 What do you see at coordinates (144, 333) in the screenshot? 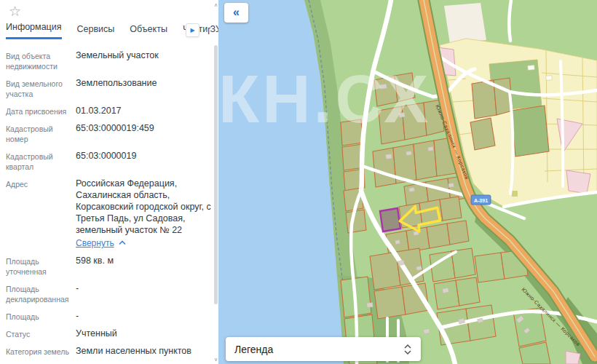
I see `field-value: Учтенный` at bounding box center [144, 333].